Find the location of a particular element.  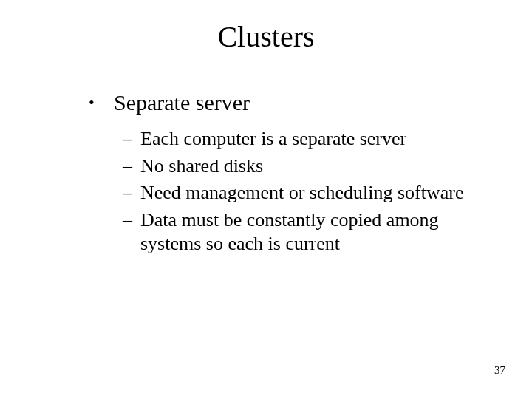

page-number: 37 is located at coordinates (499, 371).